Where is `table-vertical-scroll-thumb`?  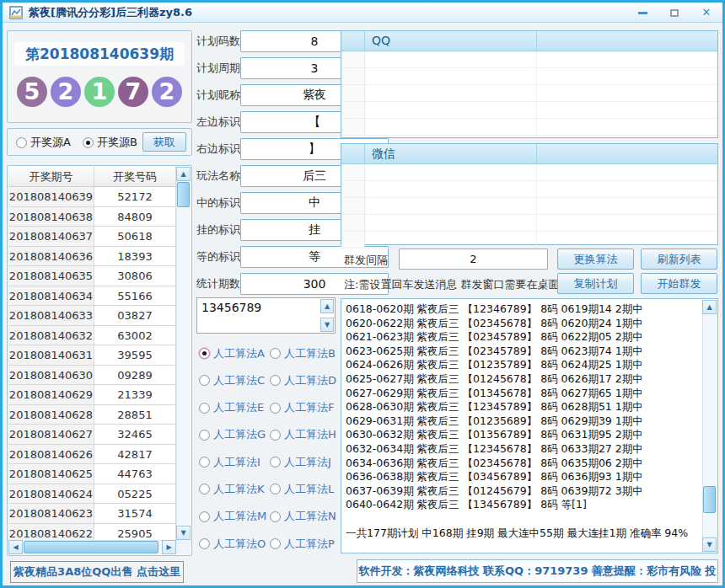 table-vertical-scroll-thumb is located at coordinates (184, 195).